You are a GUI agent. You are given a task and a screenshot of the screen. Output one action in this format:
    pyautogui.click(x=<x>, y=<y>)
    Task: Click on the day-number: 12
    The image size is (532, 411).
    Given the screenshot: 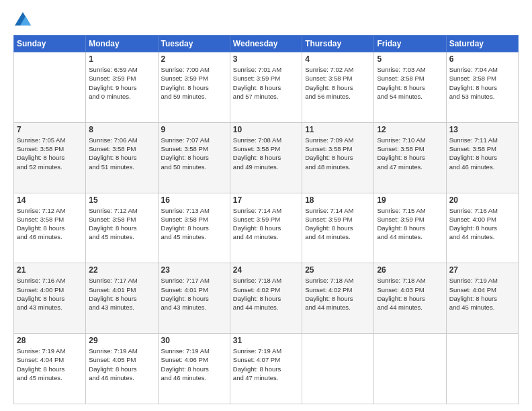 What is the action you would take?
    pyautogui.click(x=410, y=130)
    